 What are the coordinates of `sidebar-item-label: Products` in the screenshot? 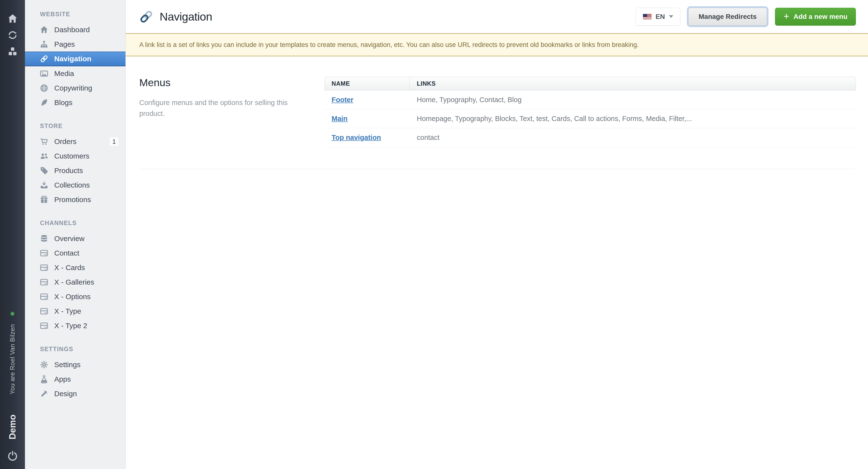 It's located at (69, 171).